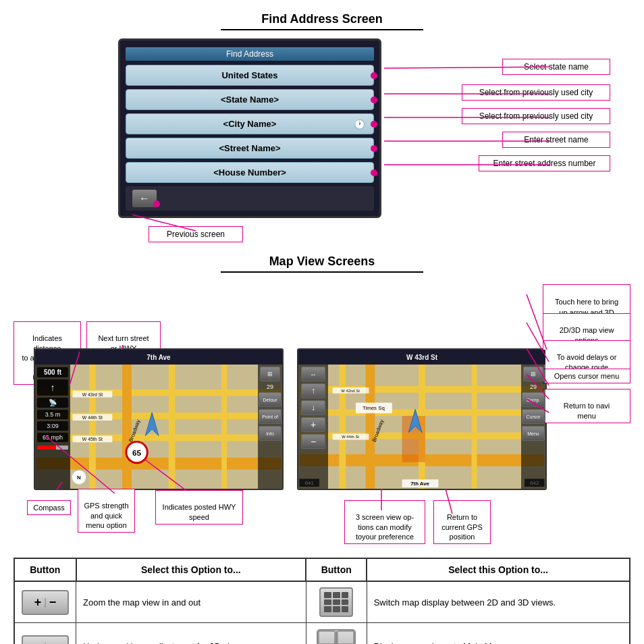 The height and width of the screenshot is (644, 644). I want to click on desc-zoom: Zoom the map view in and out, so click(192, 602).